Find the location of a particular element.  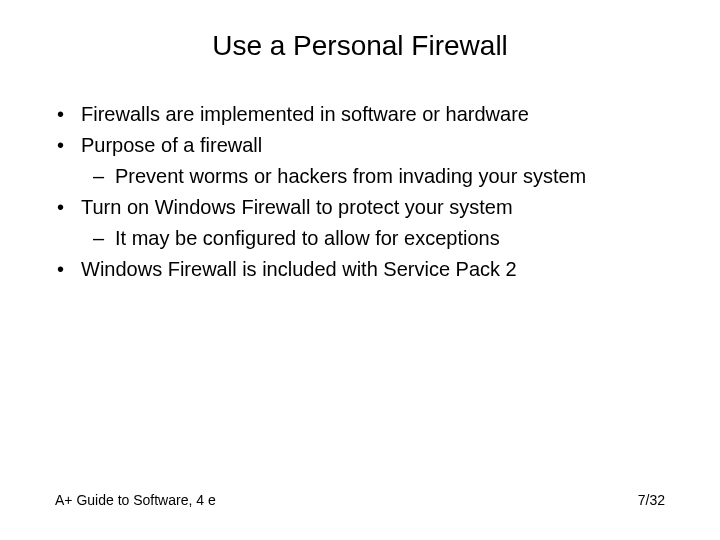

bullet-text: Purpose of a firewall is located at coordinates (373, 146).